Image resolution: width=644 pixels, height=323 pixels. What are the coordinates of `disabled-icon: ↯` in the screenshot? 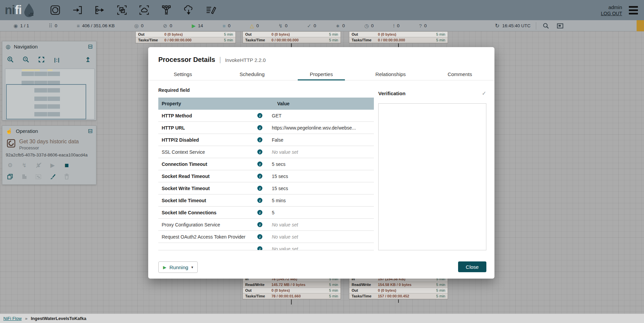 It's located at (280, 26).